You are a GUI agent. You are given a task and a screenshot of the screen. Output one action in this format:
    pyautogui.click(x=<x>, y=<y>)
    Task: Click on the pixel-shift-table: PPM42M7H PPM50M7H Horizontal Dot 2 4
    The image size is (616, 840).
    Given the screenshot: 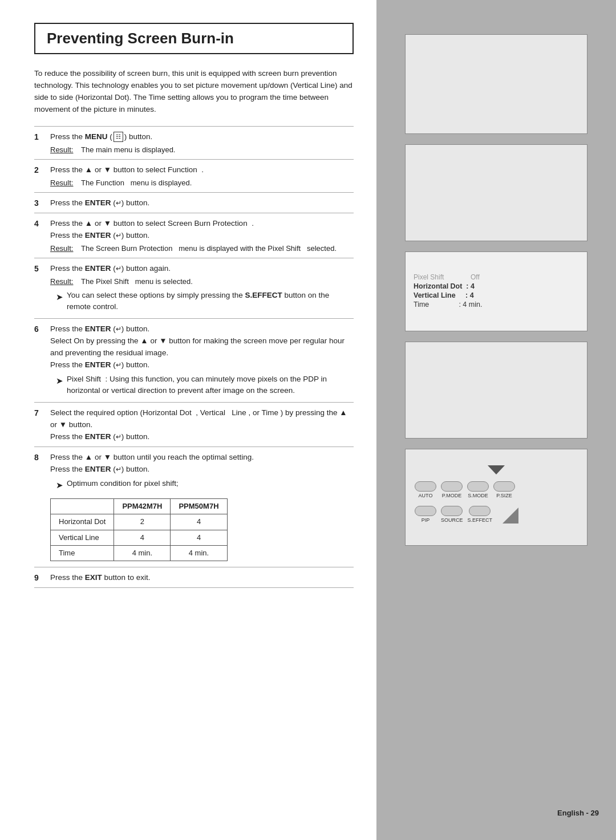 What is the action you would take?
    pyautogui.click(x=139, y=530)
    